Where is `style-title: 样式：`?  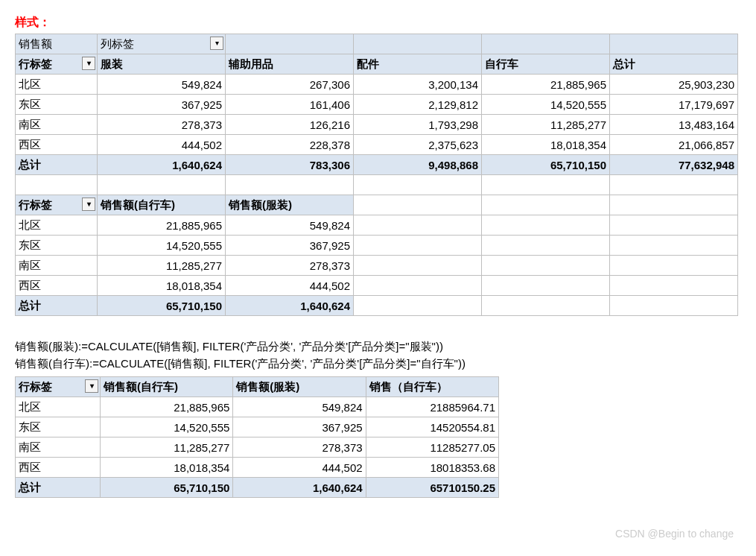 style-title: 样式： is located at coordinates (378, 22).